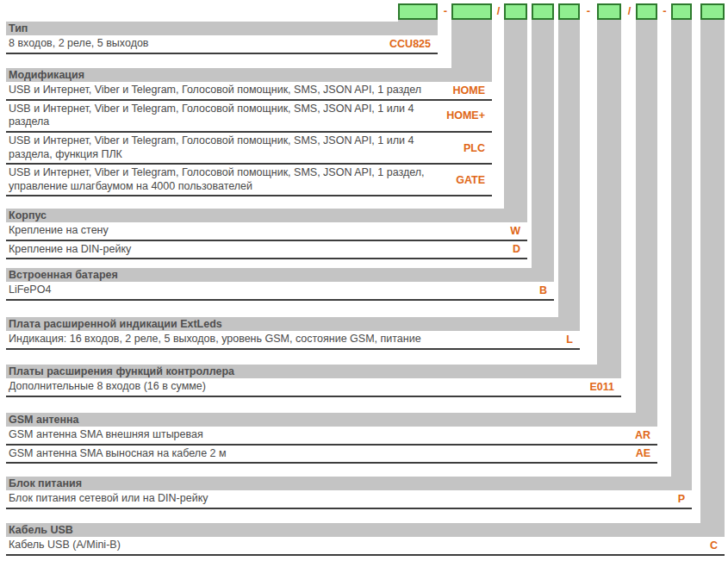  I want to click on row-expansion-e011: Дополнительные 8 входов (16 в сумме) E01…, so click(314, 388).